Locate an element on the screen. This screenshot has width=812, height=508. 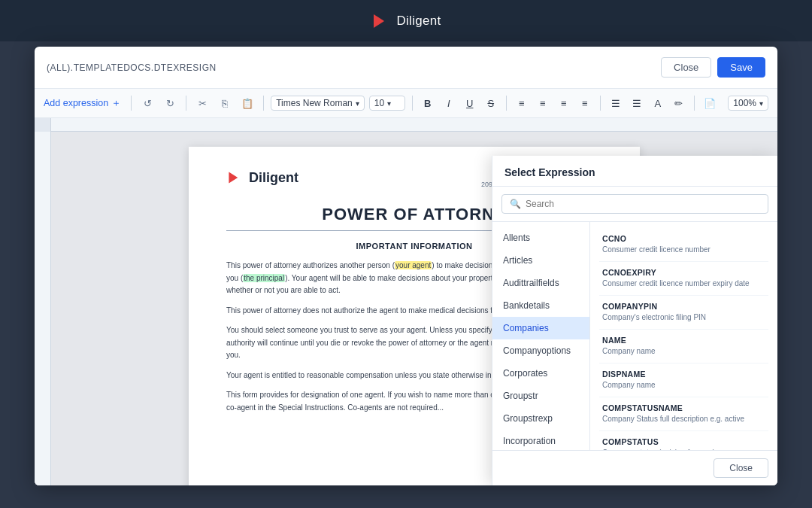
expression-item-ccno: CCNOConsumer credit licence number is located at coordinates (684, 245).